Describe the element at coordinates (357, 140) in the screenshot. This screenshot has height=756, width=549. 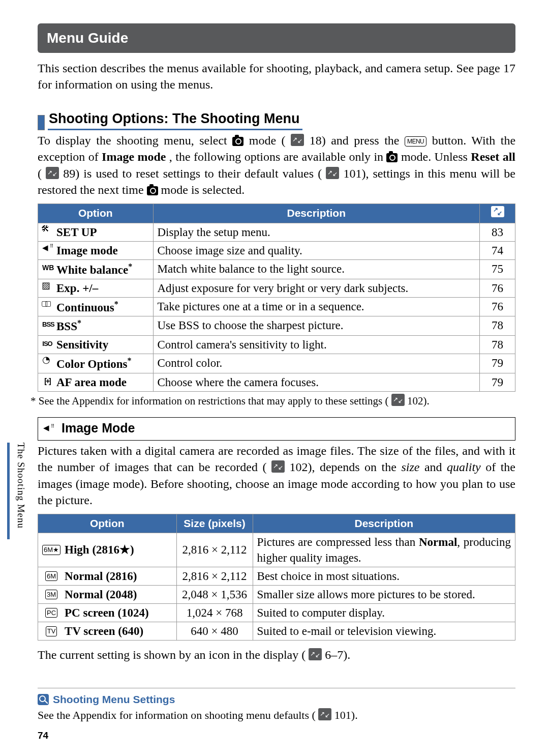
I see `text: 18) and press the` at that location.